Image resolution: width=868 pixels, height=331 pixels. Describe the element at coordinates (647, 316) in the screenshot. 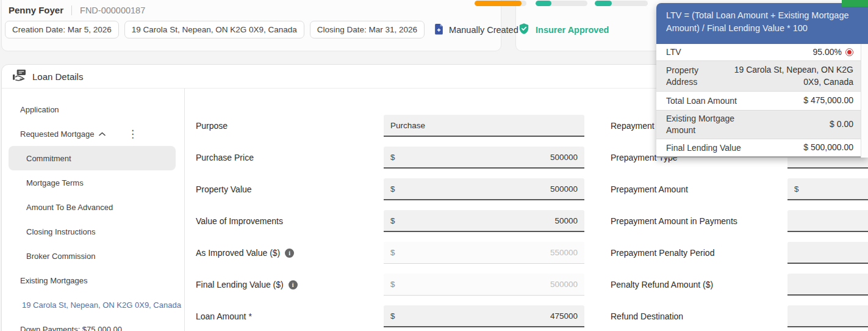

I see `field-label-refund-destination: Refund Destination` at that location.